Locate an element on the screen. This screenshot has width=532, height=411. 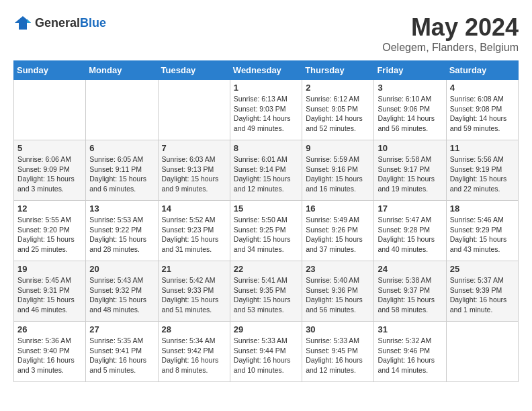
header-row: Sunday Monday Tuesday Wednesday Thursday… is located at coordinates (266, 71).